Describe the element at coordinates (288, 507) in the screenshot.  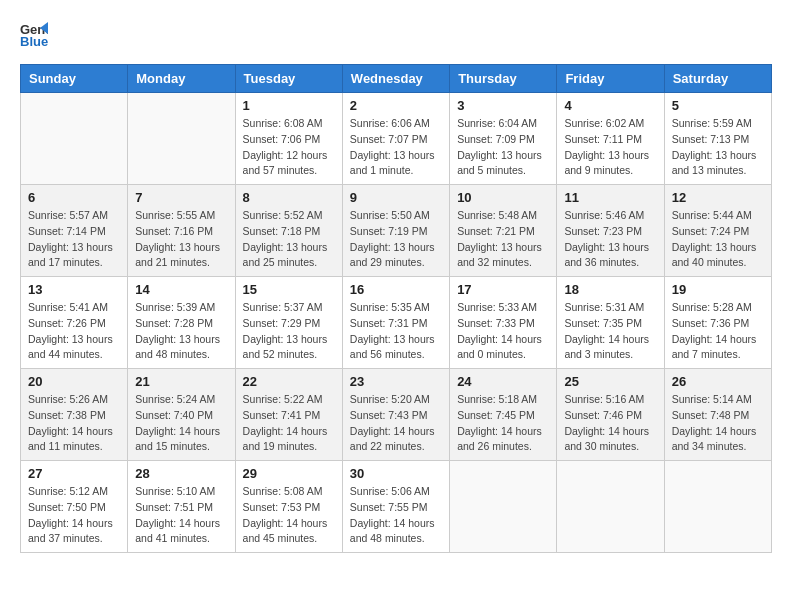
I see `calendar-cell: 29Sunrise: 5:08 AM Sunset: 7:53 PM Dayli…` at that location.